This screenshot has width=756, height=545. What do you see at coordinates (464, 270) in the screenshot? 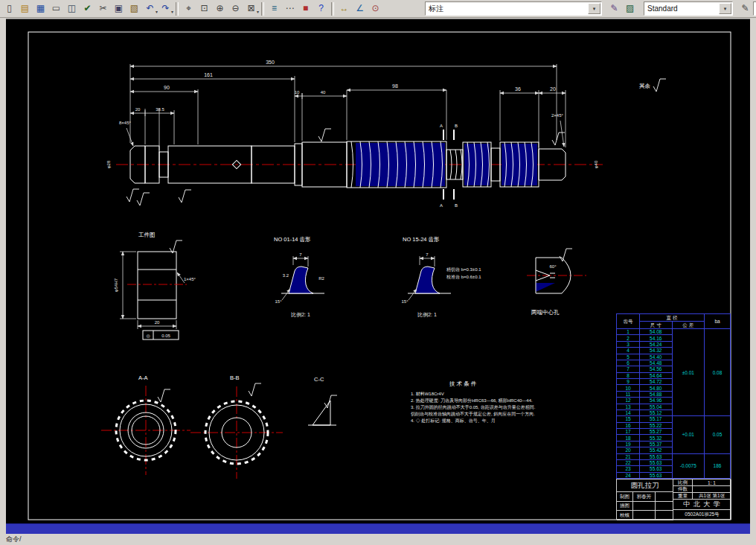
I see `profile2-note1: 精切齿 b=0.3±0.1` at bounding box center [464, 270].